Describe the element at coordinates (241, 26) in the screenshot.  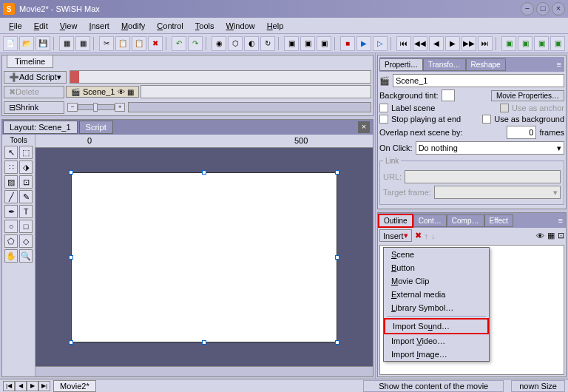
I see `menu-window: Window` at that location.